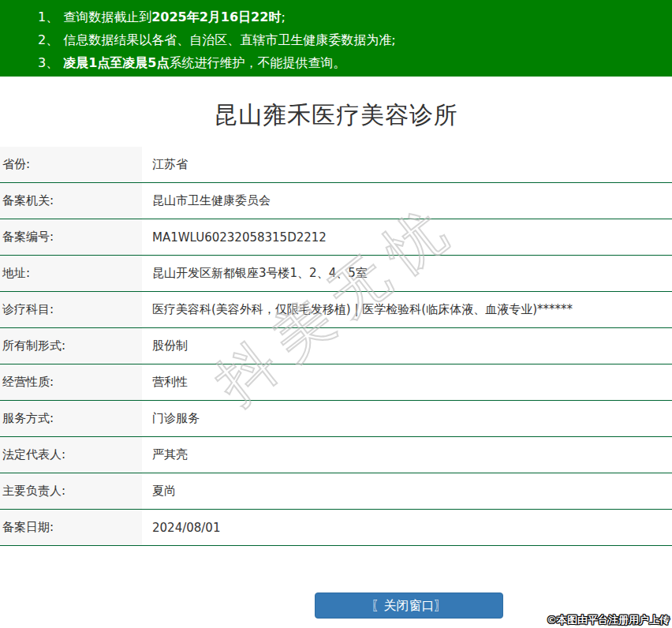 The height and width of the screenshot is (628, 672). I want to click on field-value: 昆山市卫生健康委员会, so click(407, 200).